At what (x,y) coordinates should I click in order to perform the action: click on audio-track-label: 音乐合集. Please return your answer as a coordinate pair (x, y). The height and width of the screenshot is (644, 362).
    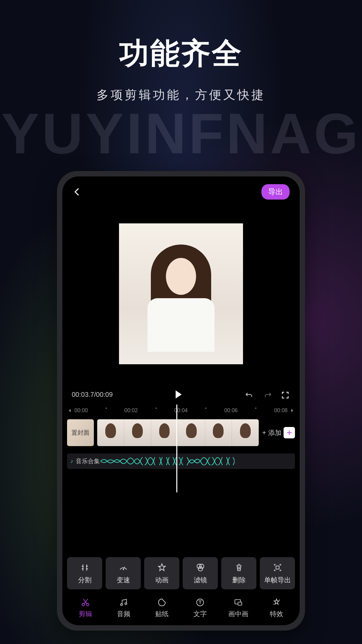
    Looking at the image, I should click on (88, 461).